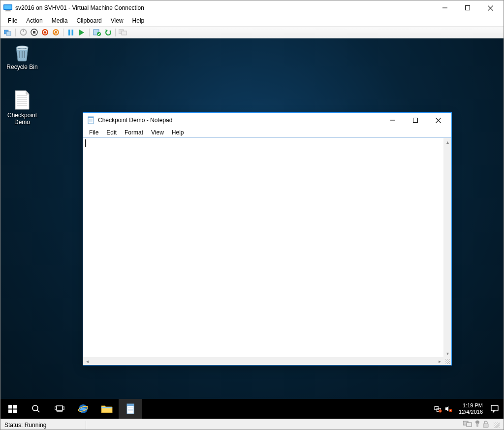 Image resolution: width=504 pixels, height=430 pixels. Describe the element at coordinates (107, 409) in the screenshot. I see `taskbar-file-explorer` at that location.